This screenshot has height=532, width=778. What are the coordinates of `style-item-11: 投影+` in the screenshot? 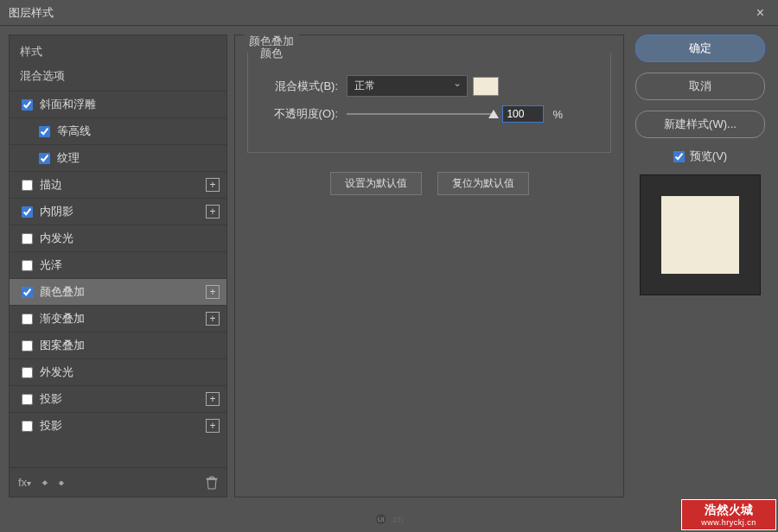 It's located at (118, 399).